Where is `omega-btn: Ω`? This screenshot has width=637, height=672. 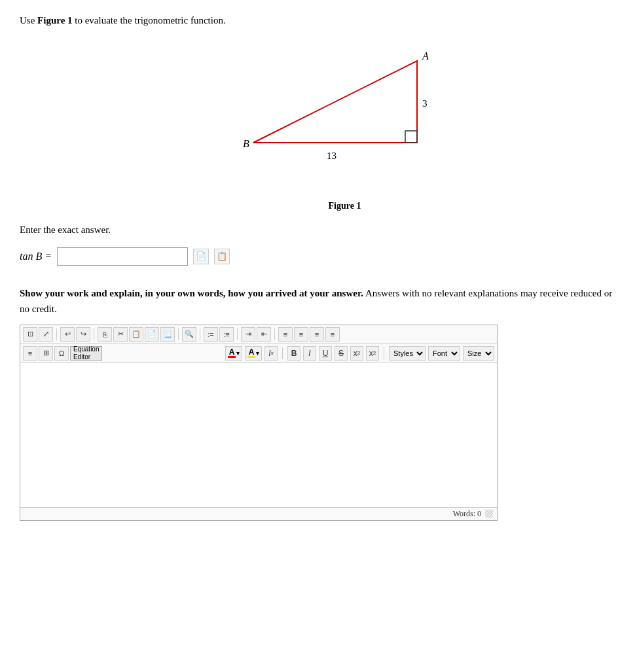 omega-btn: Ω is located at coordinates (62, 353).